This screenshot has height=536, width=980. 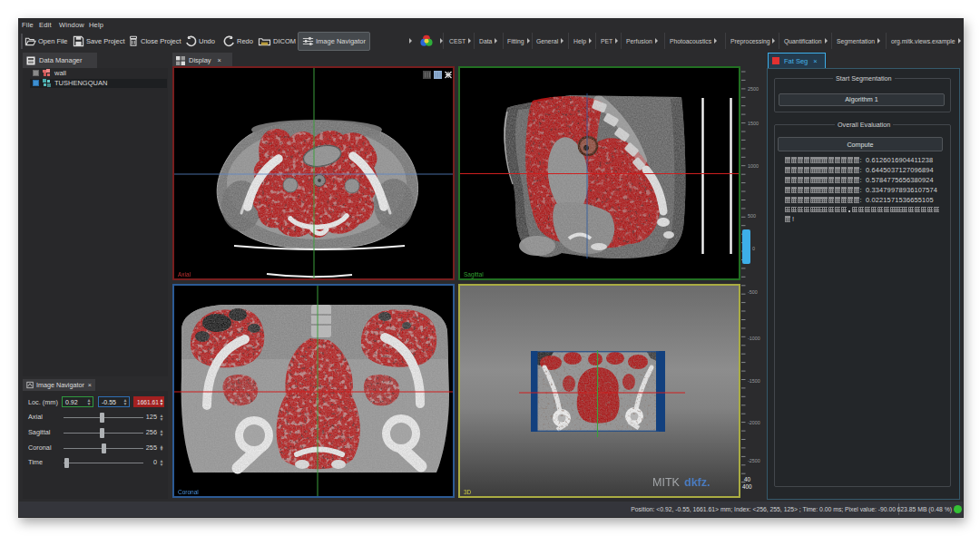 What do you see at coordinates (666, 482) in the screenshot?
I see `svg-text: MITK` at bounding box center [666, 482].